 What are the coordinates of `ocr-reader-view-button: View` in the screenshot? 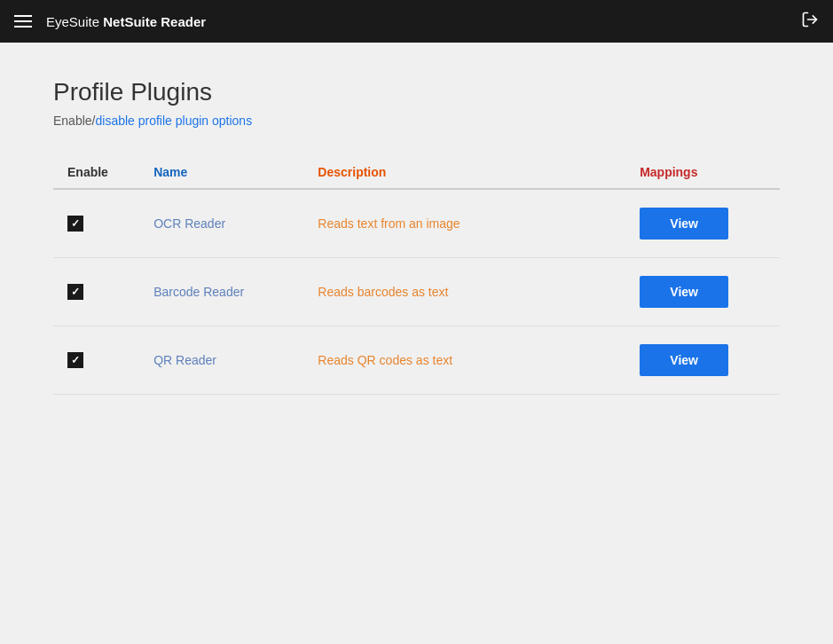 It's located at (684, 224).